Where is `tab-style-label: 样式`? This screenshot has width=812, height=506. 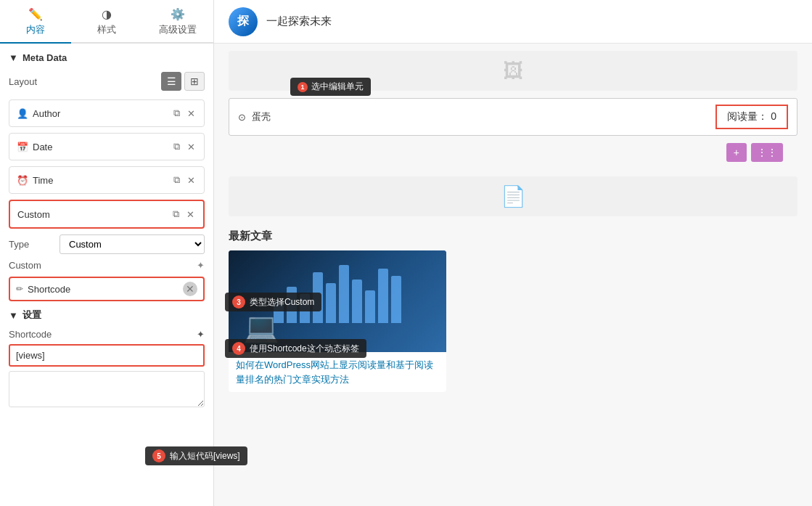 tab-style-label: 样式 is located at coordinates (107, 30).